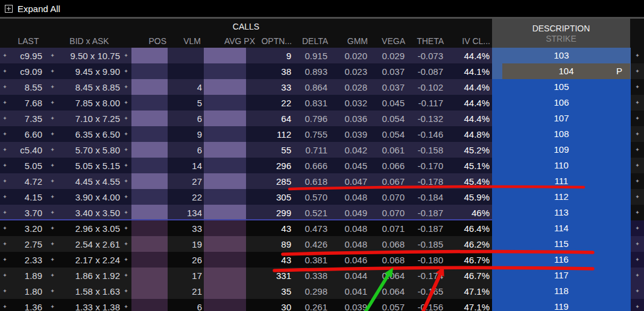 The width and height of the screenshot is (644, 311). I want to click on cell-delta: 0.521, so click(311, 213).